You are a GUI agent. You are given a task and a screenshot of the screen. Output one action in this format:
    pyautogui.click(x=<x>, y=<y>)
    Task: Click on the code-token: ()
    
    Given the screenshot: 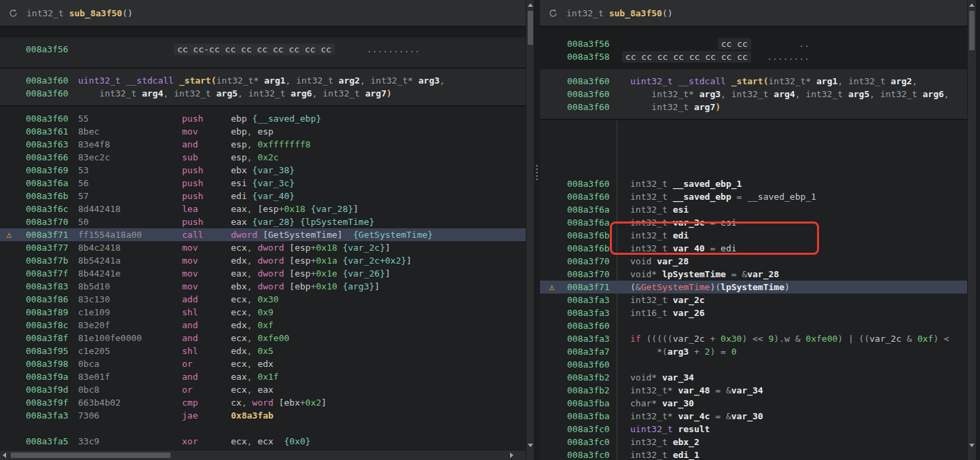 What is the action you would take?
    pyautogui.click(x=128, y=14)
    